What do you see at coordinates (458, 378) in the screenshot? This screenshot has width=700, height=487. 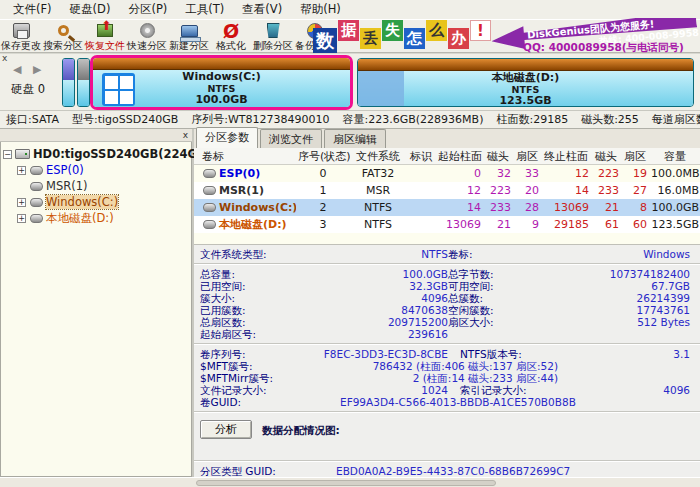 I see `detail-value: 2 (柱面:14 磁头:233 扇区:44)` at bounding box center [458, 378].